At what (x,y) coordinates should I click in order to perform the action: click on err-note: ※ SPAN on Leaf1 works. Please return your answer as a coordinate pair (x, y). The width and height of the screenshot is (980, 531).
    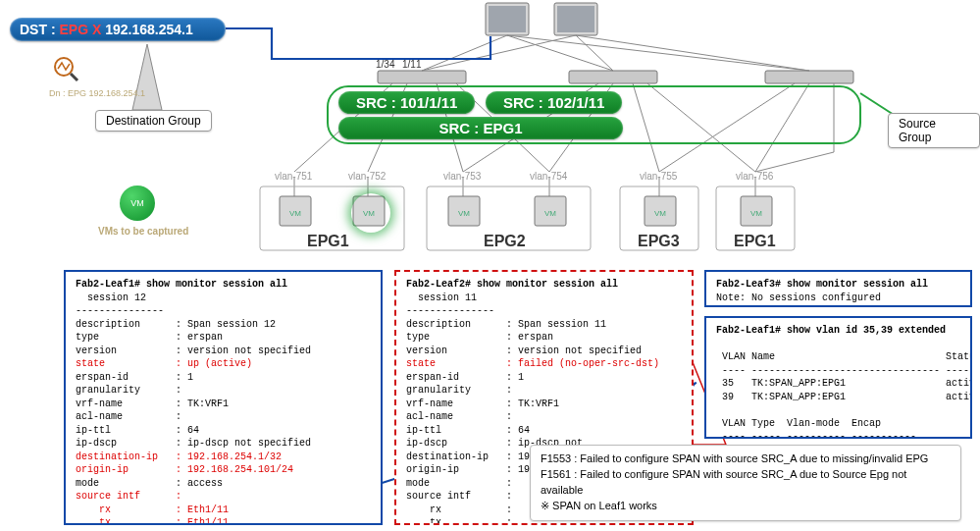
    Looking at the image, I should click on (746, 506).